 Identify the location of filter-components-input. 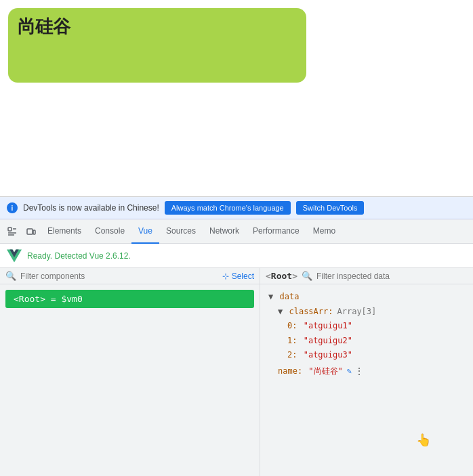
(119, 276).